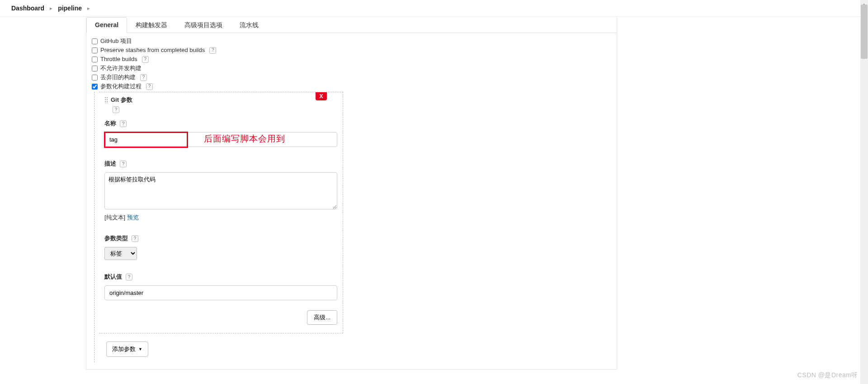  I want to click on label-no-concurrent: 不允许并发构建, so click(121, 68).